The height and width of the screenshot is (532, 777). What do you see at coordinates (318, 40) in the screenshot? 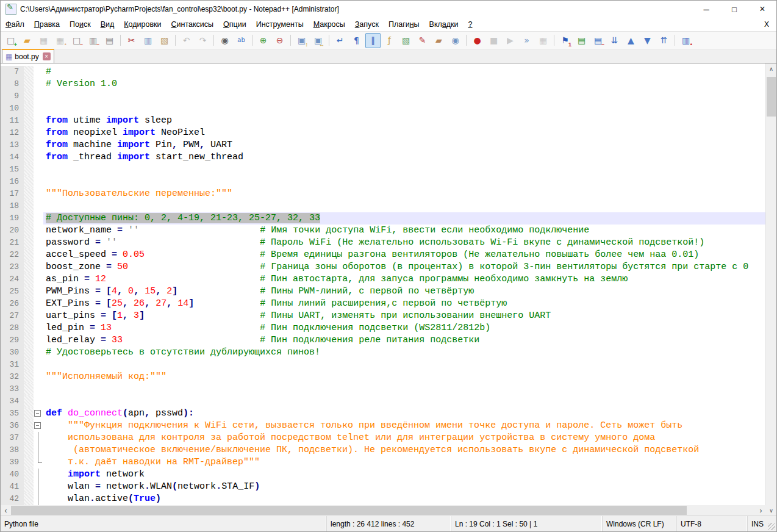
I see `sync-horizontal-scroll-button: ▣↔` at bounding box center [318, 40].